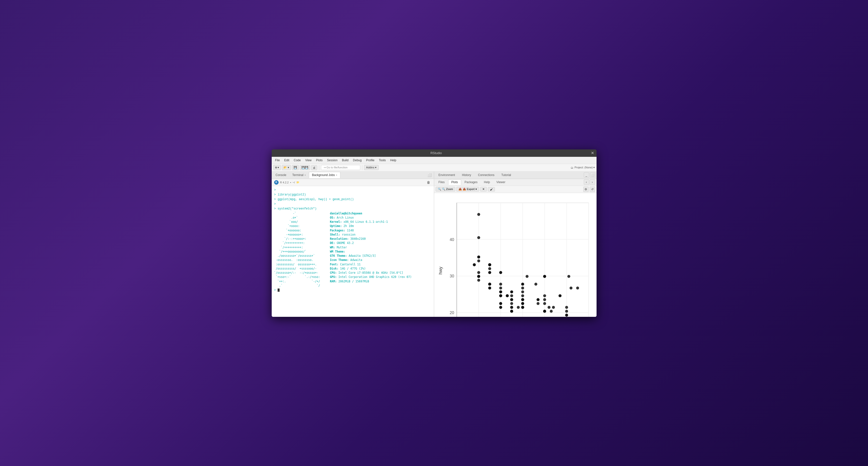  I want to click on tab-background-jobs-close: ×, so click(336, 175).